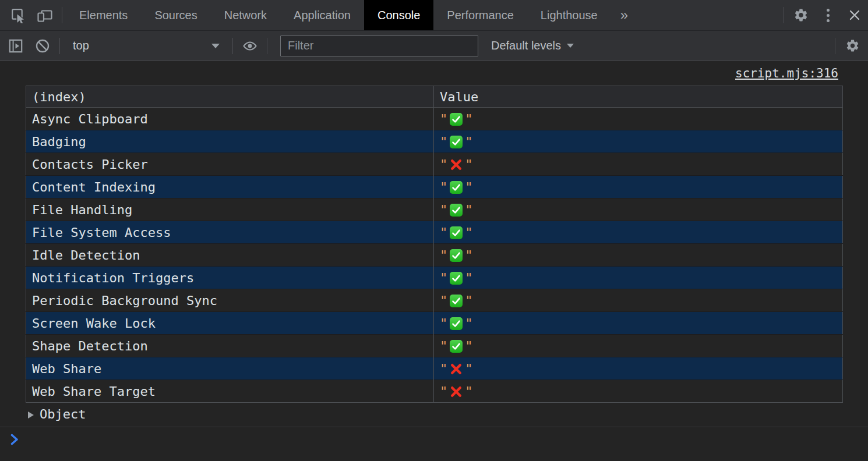 This screenshot has width=868, height=461. Describe the element at coordinates (434, 437) in the screenshot. I see `console-prompt` at that location.